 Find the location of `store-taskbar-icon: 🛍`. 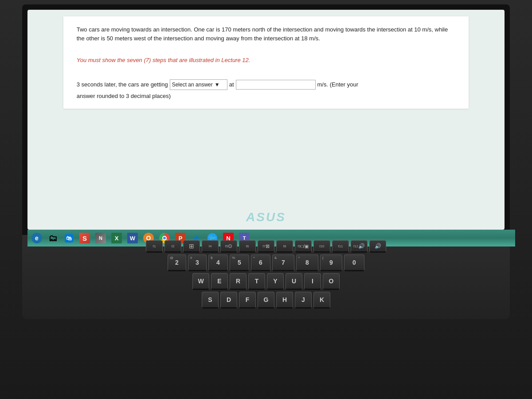

store-taskbar-icon: 🛍 is located at coordinates (69, 238).